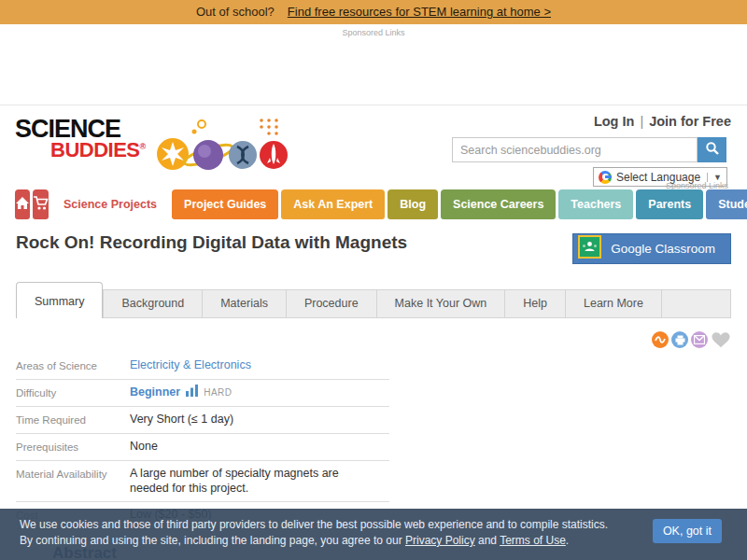 This screenshot has height=560, width=747. I want to click on logo-art-icons, so click(220, 149).